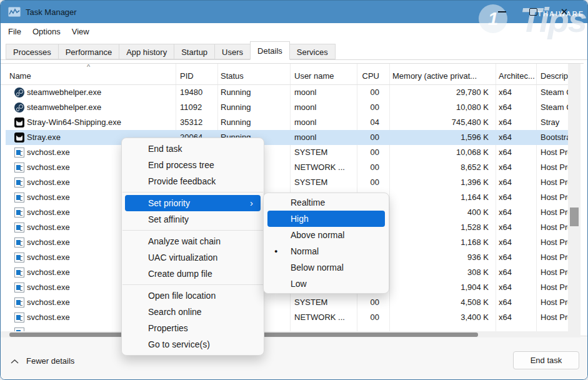 The image size is (588, 380). What do you see at coordinates (175, 312) in the screenshot?
I see `menu-item-label: Search online` at bounding box center [175, 312].